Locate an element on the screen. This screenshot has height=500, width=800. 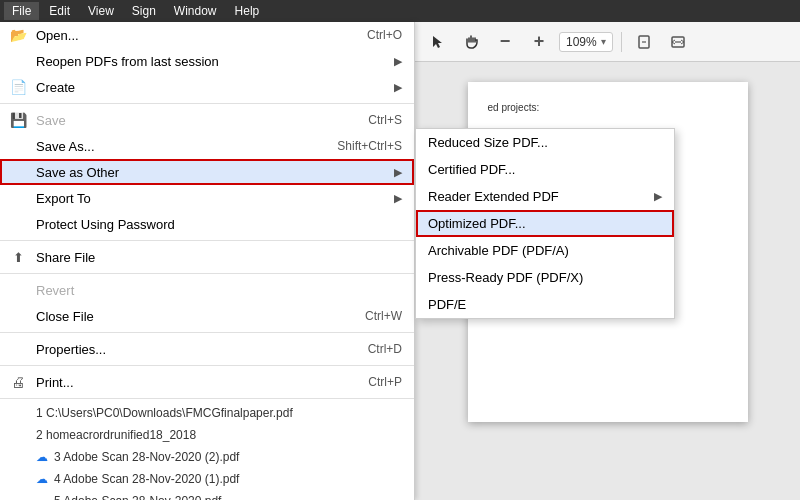
open-shortcut: Ctrl+O is located at coordinates (370, 35).